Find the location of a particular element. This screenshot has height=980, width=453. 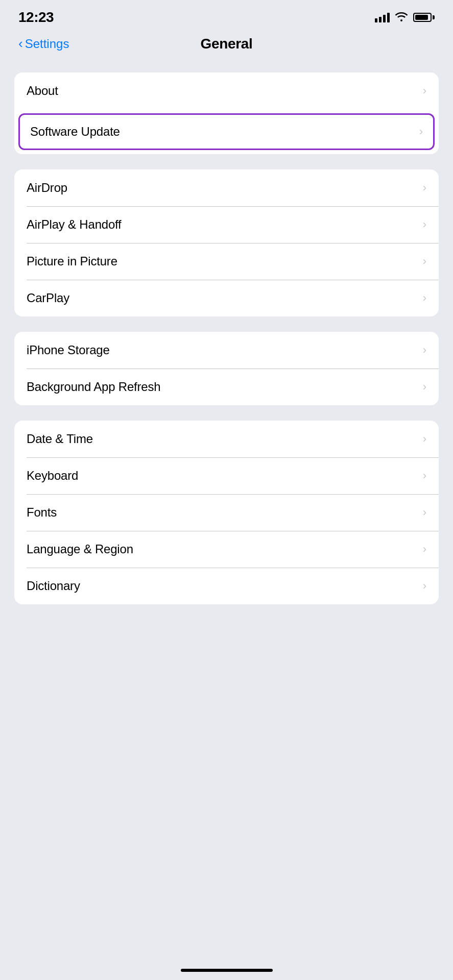

status-bar: 12:23 is located at coordinates (227, 15).